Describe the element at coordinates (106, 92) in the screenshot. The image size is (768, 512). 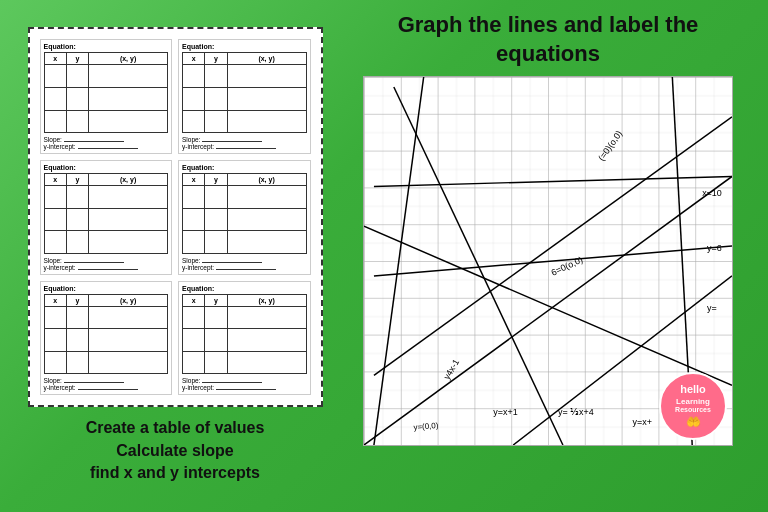
I see `eq-table-1: x y (x, y)` at that location.